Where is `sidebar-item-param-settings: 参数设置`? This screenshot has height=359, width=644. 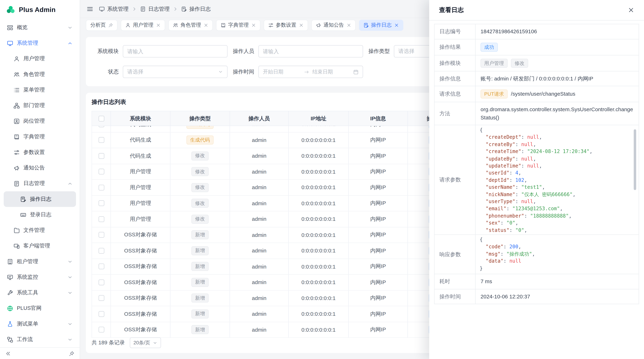
sidebar-item-param-settings: 参数设置 is located at coordinates (40, 152).